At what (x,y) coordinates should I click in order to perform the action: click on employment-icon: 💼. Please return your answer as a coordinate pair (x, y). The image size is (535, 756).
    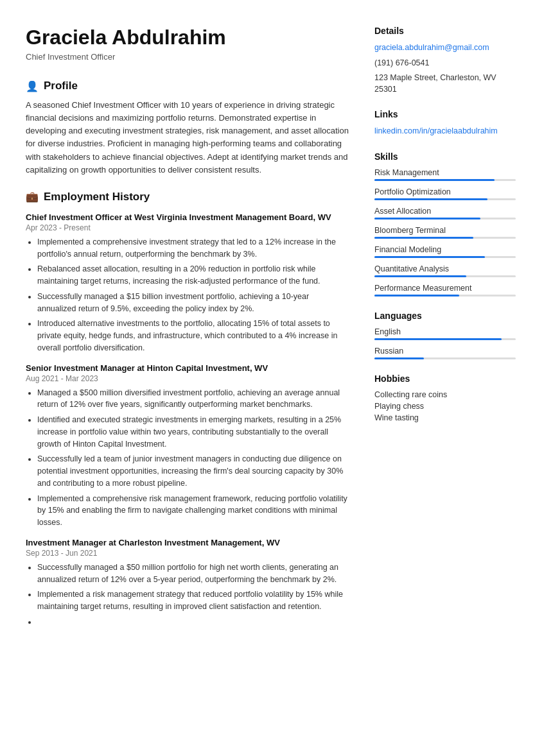
    Looking at the image, I should click on (32, 196).